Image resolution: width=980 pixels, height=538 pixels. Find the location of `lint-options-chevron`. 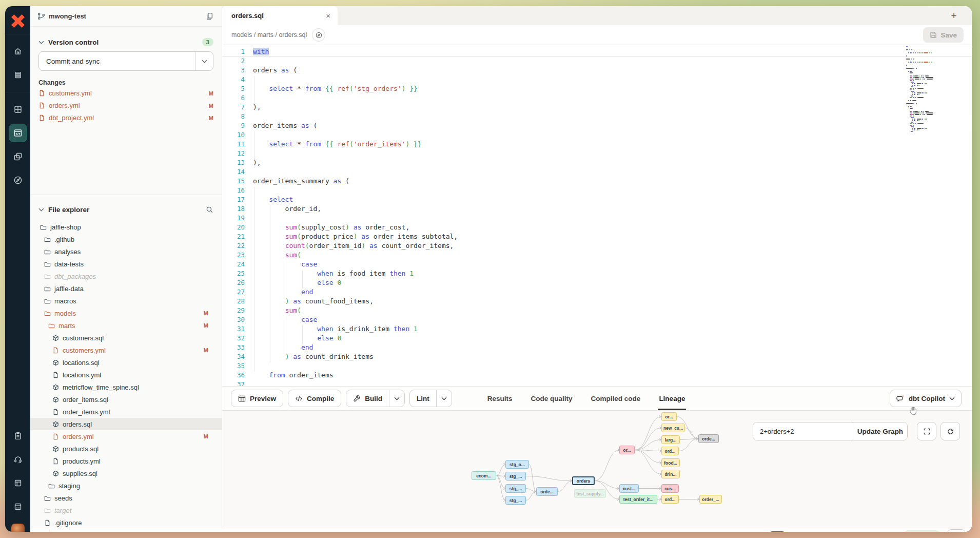

lint-options-chevron is located at coordinates (444, 398).